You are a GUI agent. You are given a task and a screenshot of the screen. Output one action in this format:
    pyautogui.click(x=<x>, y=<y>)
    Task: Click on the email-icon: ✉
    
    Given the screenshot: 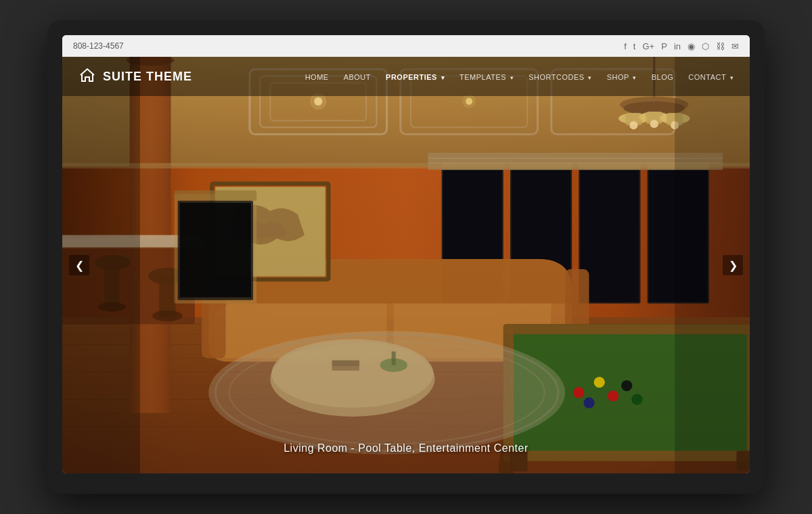 What is the action you would take?
    pyautogui.click(x=735, y=46)
    